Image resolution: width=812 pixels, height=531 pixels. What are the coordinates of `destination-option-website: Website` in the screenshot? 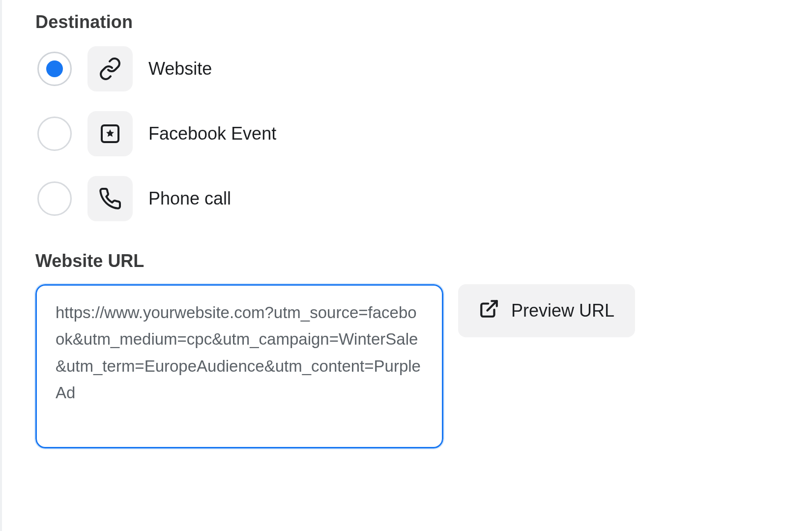 It's located at (425, 69).